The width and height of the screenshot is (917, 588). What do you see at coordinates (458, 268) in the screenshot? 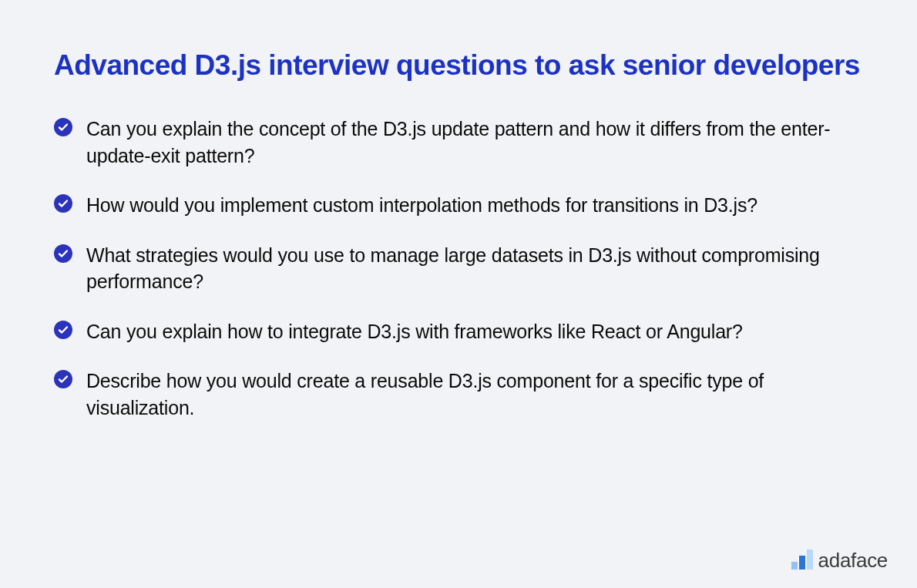
I see `list-item: What strategies would you use to manage …` at bounding box center [458, 268].